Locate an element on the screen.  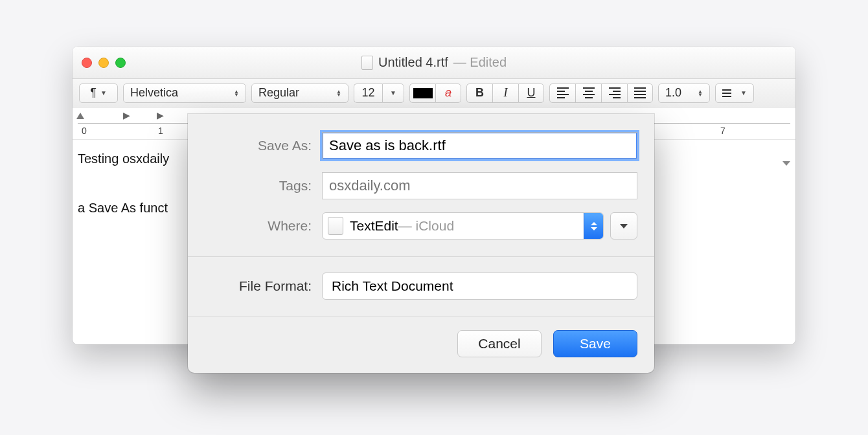
pilcrow-icon: ¶ is located at coordinates (93, 93).